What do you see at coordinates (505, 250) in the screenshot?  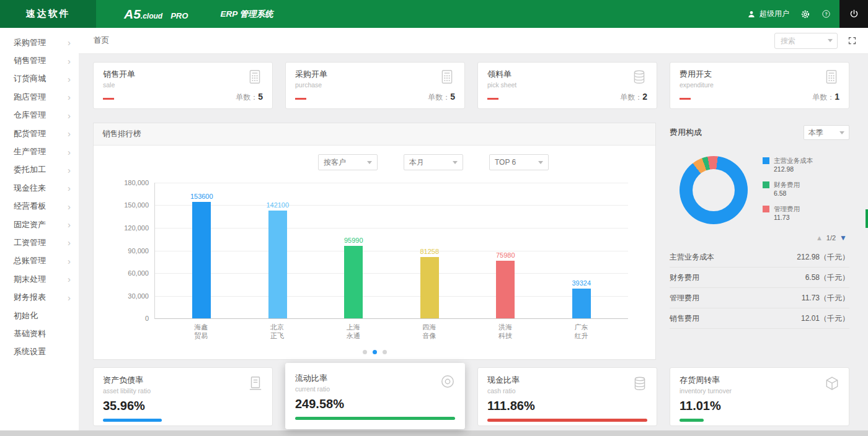 I see `bar-column: 75980` at bounding box center [505, 250].